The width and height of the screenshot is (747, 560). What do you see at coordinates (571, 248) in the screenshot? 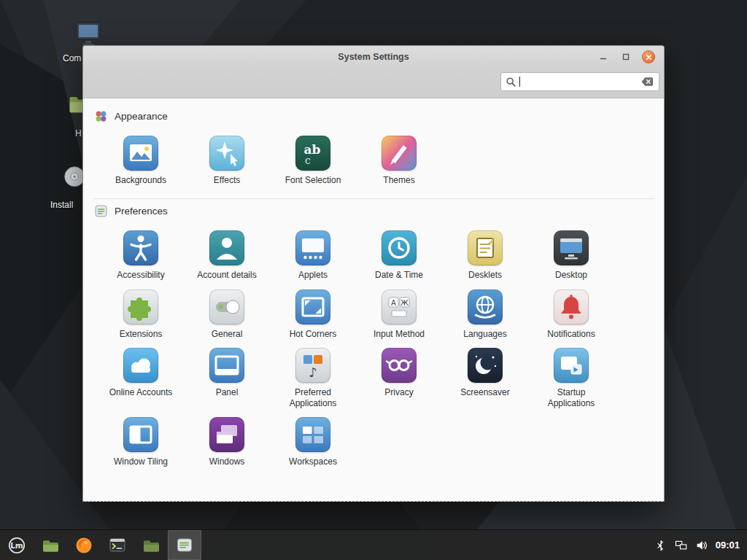
I see `desktop-tile` at bounding box center [571, 248].